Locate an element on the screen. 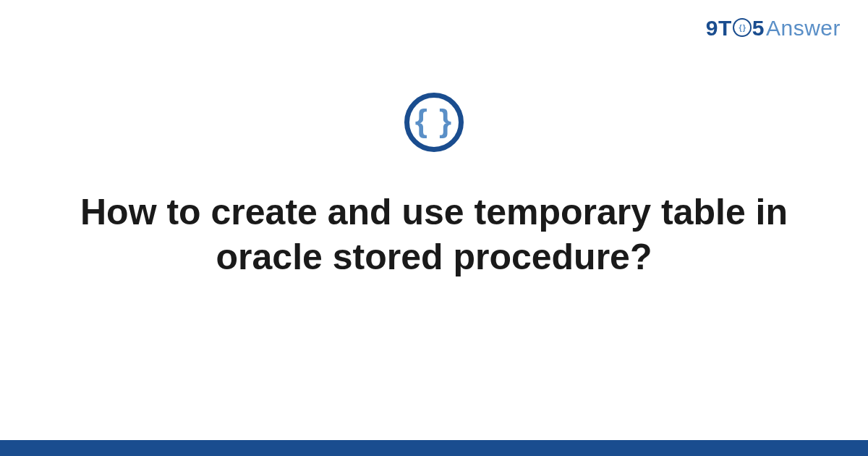 Image resolution: width=868 pixels, height=456 pixels. braces-glyph: { } is located at coordinates (434, 121).